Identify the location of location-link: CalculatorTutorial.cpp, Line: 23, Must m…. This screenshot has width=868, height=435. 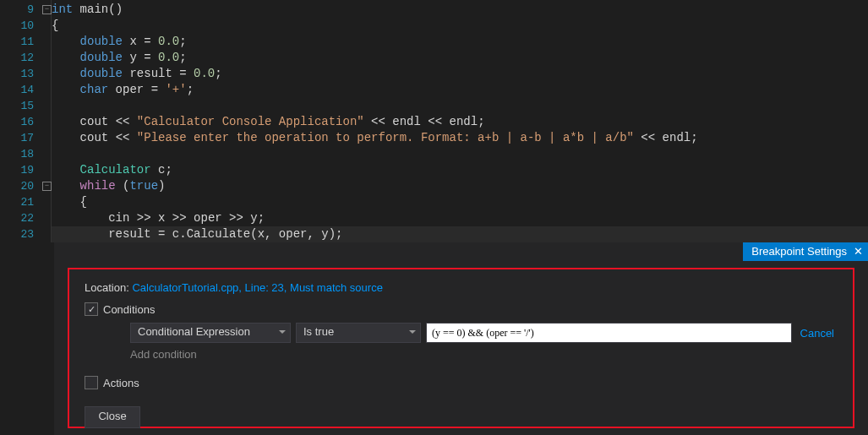
(257, 287).